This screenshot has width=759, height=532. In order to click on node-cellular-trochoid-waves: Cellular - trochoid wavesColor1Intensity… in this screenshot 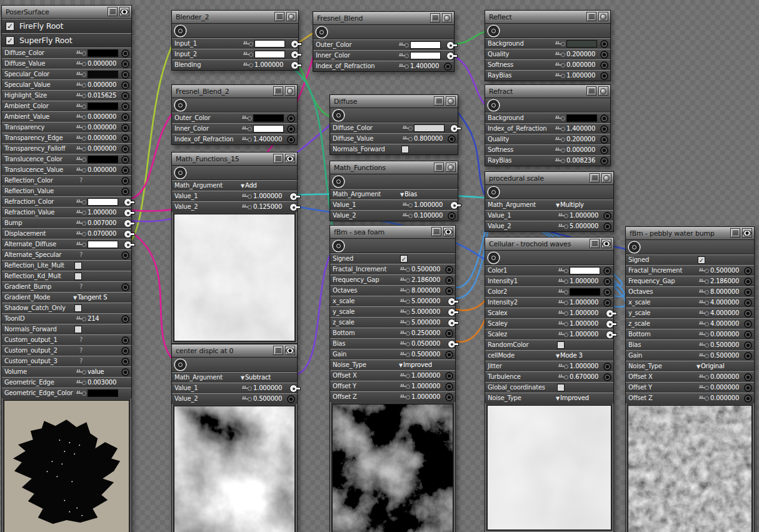, I will do `click(549, 384)`.